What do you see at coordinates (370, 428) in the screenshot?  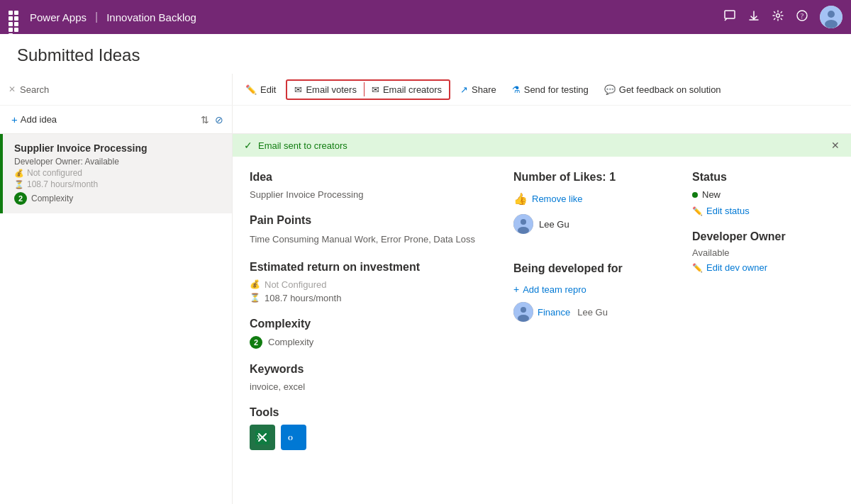 I see `tools-section: Tools X O` at bounding box center [370, 428].